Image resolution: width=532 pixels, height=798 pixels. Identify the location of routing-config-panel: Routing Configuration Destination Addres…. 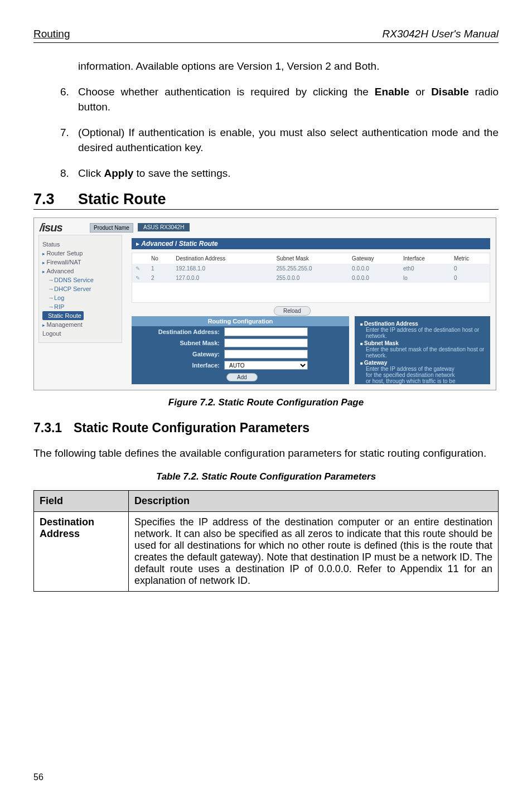
(240, 350).